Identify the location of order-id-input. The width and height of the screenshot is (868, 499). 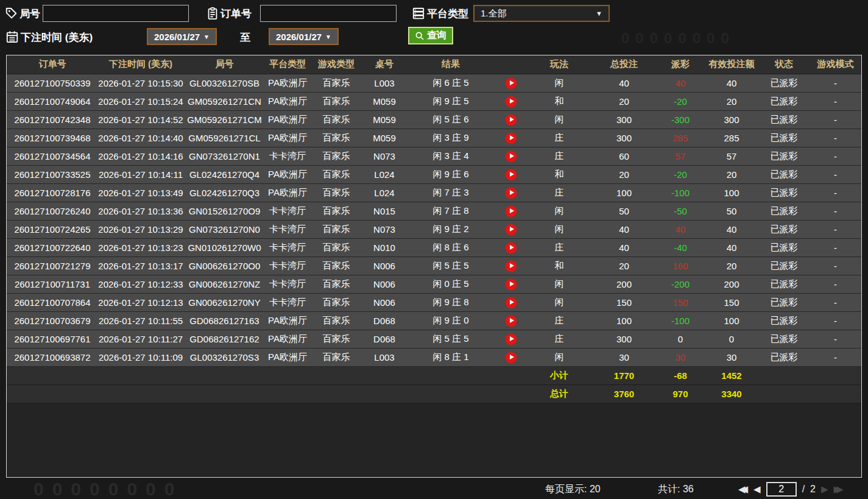
(328, 13).